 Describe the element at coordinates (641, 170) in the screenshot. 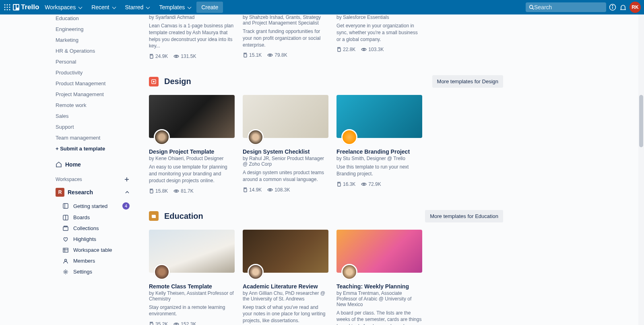

I see `scrollbar` at that location.